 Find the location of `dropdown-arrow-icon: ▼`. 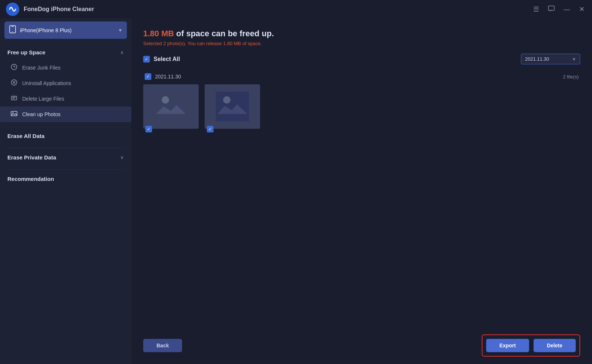

dropdown-arrow-icon: ▼ is located at coordinates (574, 59).